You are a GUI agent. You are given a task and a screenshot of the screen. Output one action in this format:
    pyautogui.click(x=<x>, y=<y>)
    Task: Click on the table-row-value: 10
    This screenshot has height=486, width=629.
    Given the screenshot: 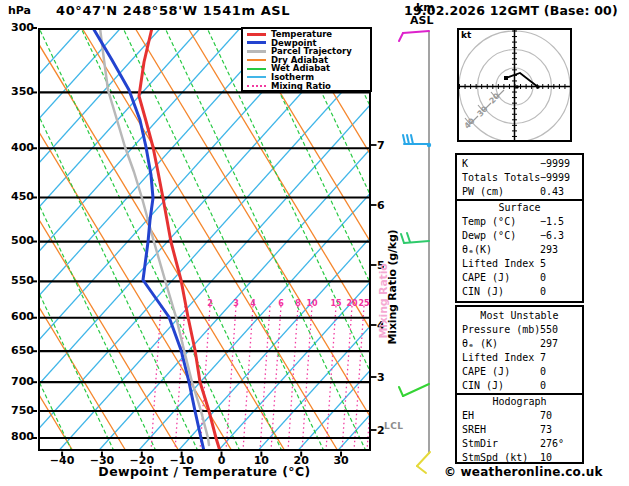 What is the action you would take?
    pyautogui.click(x=546, y=458)
    